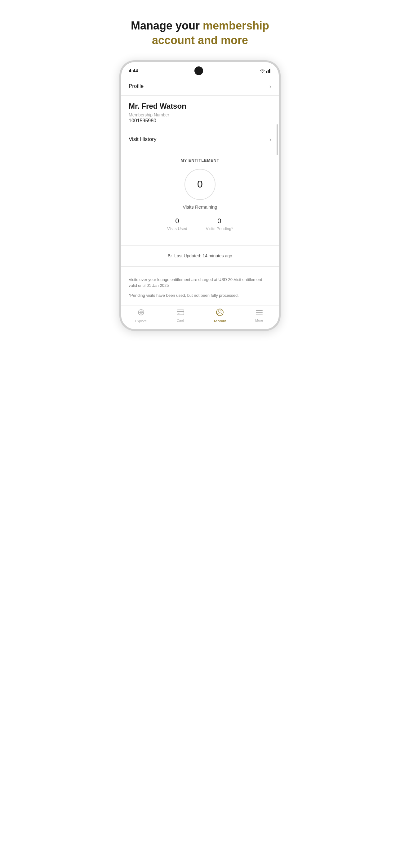 The height and width of the screenshot is (868, 400). Describe the element at coordinates (200, 121) in the screenshot. I see `membership-number: 1001595980` at that location.